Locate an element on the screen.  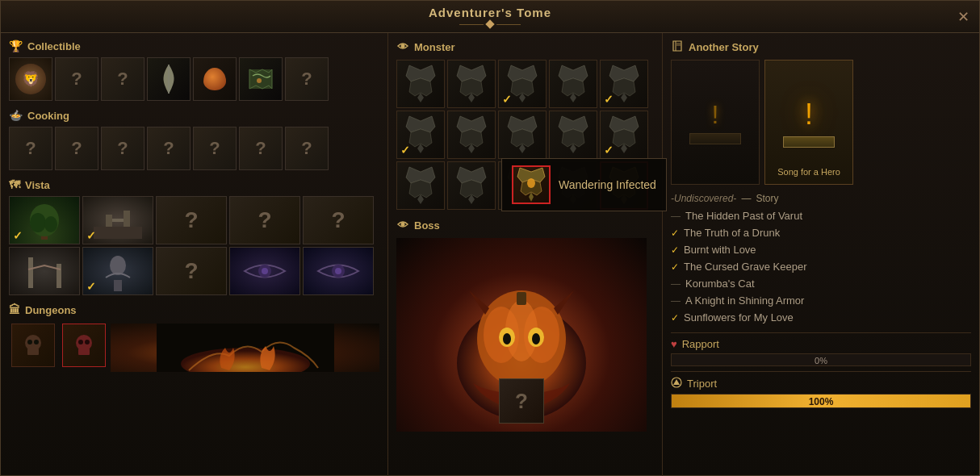
story-item-3: ✓ The Cursed Grave Keeper is located at coordinates (821, 266).